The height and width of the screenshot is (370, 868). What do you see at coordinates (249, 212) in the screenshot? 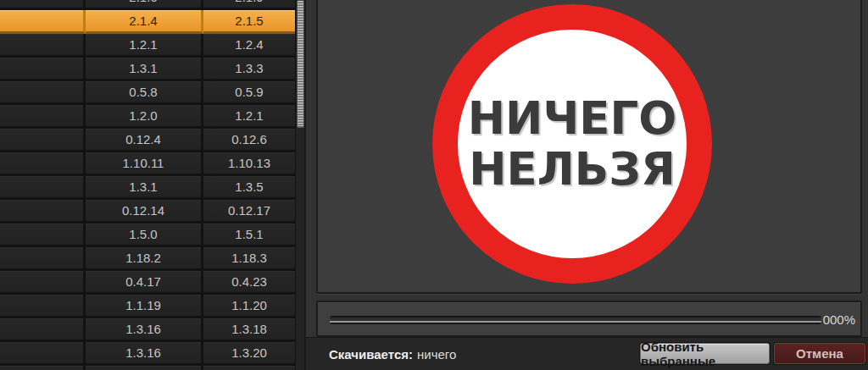
I see `available-version-cell: 0.12.17` at bounding box center [249, 212].